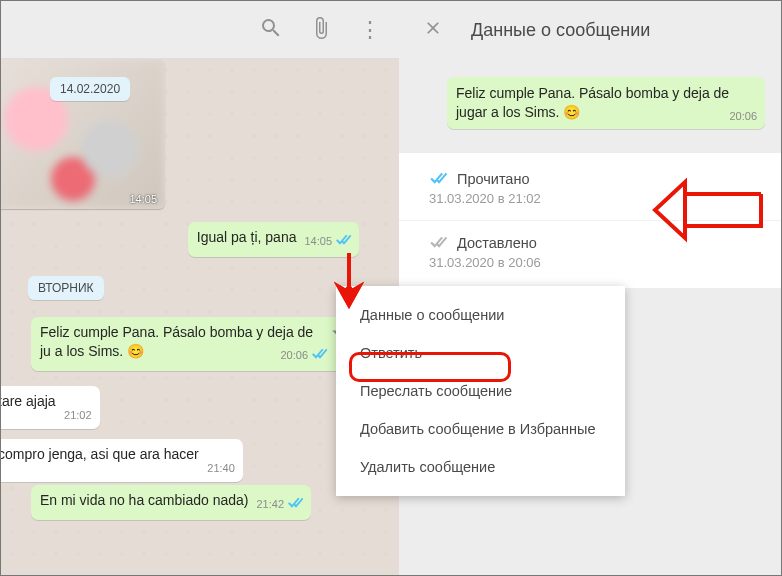 This screenshot has width=782, height=576. Describe the element at coordinates (221, 468) in the screenshot. I see `message-time: 21:40` at that location.